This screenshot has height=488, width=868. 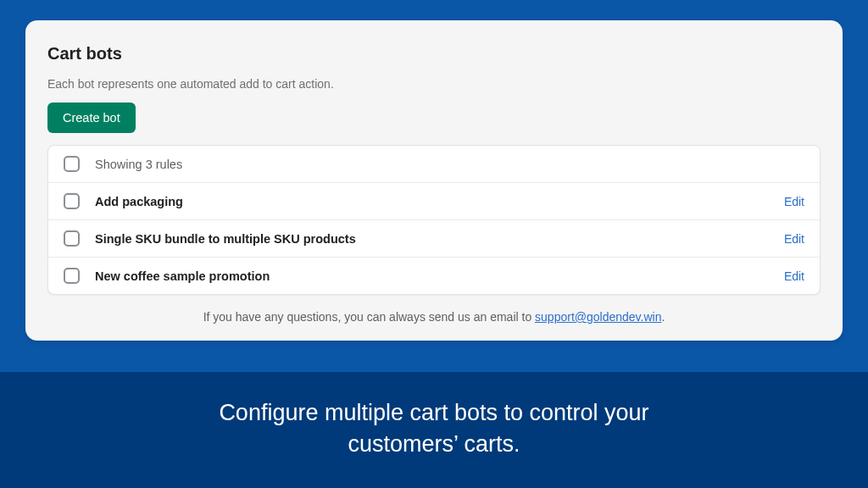 I want to click on banner-line-1: Configure multiple cart bots to control …, so click(x=434, y=413).